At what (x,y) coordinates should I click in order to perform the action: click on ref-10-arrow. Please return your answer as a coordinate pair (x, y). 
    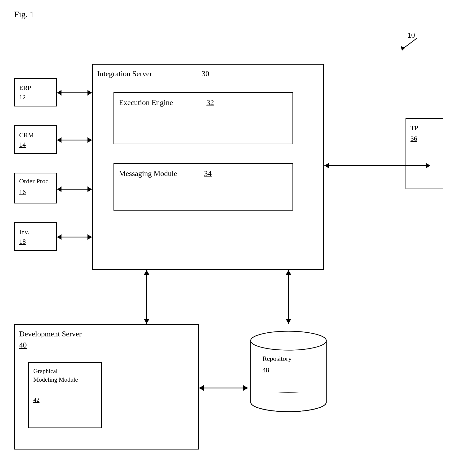
    Looking at the image, I should click on (410, 44).